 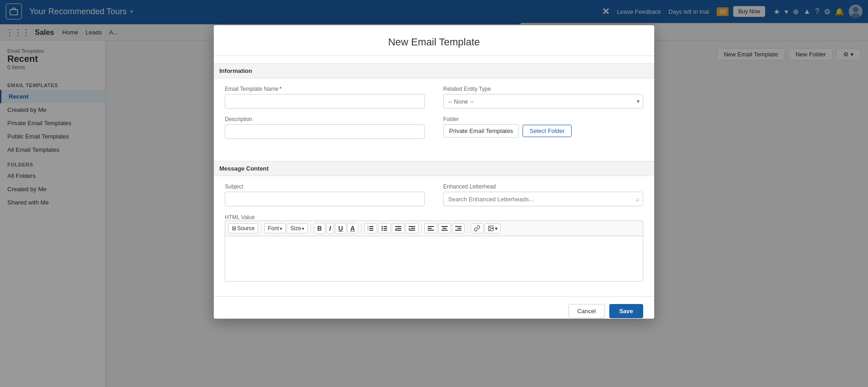 What do you see at coordinates (281, 228) in the screenshot?
I see `font-dropdown-icon: ▾` at bounding box center [281, 228].